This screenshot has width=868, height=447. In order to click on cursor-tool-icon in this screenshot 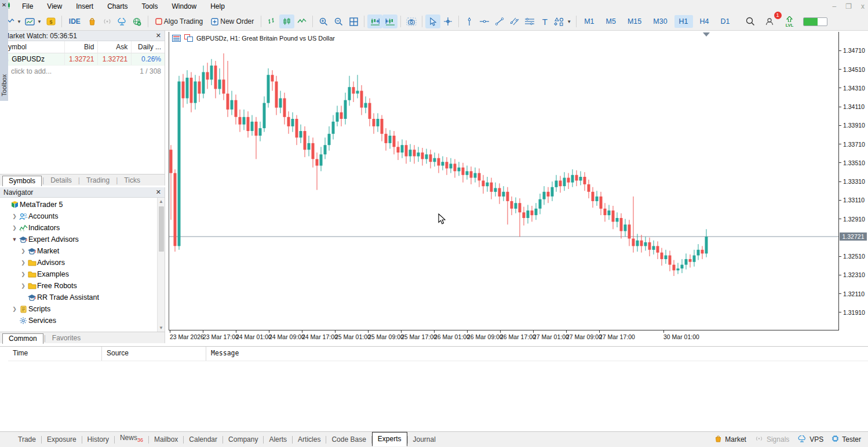, I will do `click(433, 21)`.